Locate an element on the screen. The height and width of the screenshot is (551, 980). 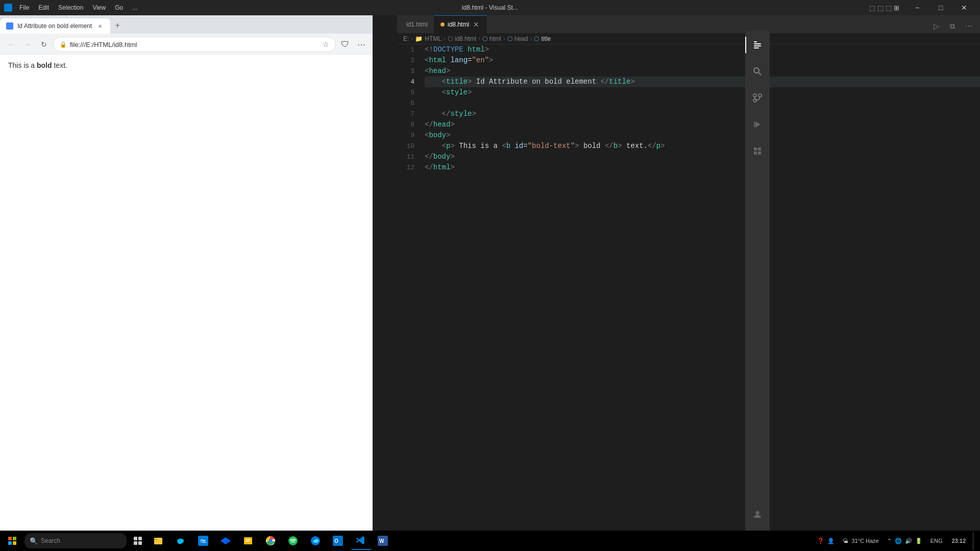
breadcrumb-head-tag: ⬡ head is located at coordinates (518, 39).